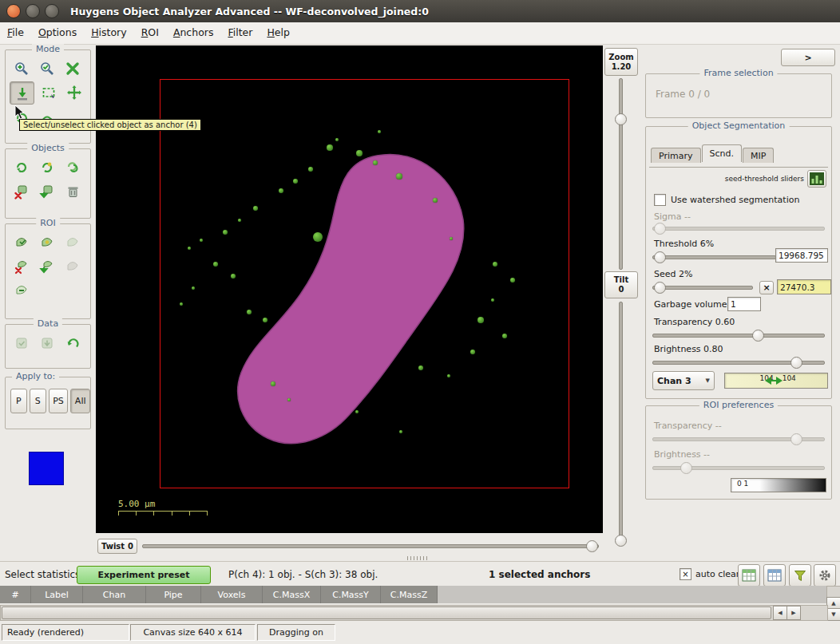 Image resolution: width=840 pixels, height=644 pixels. Describe the element at coordinates (744, 304) in the screenshot. I see `garbage-volume-field: 1` at that location.